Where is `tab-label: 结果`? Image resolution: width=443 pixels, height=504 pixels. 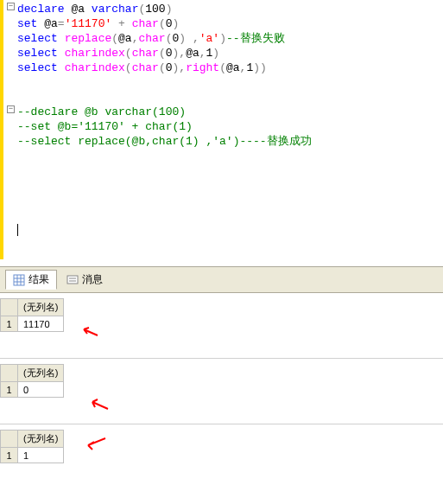 tab-label: 结果 is located at coordinates (39, 280).